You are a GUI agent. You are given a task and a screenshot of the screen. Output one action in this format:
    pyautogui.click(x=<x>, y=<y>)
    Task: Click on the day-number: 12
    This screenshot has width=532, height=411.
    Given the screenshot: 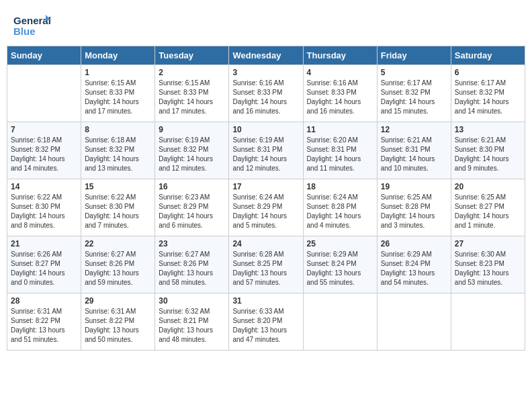 What is the action you would take?
    pyautogui.click(x=414, y=130)
    